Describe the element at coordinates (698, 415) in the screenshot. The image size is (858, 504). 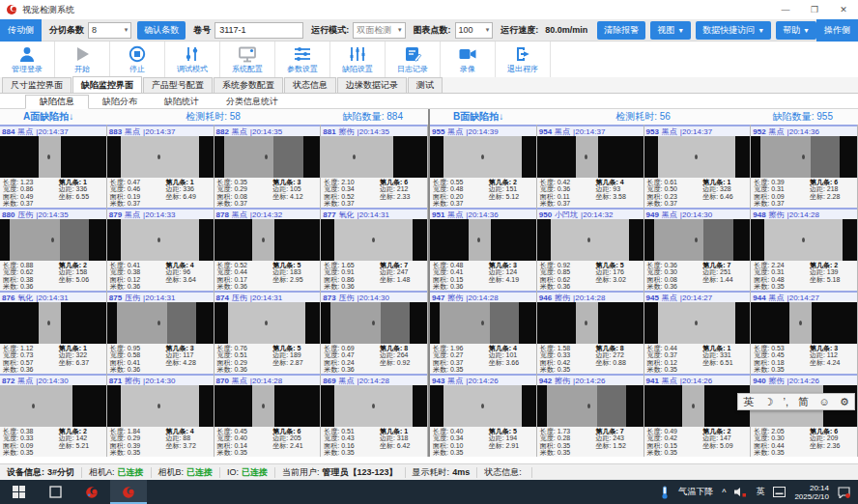
I see `defect-cell: 941黑点|20:14:26长度: 0.49宽度: 0.42面积: 0.15米数…` at that location.